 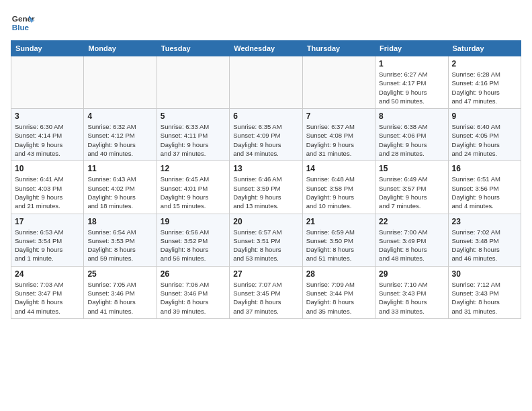 What do you see at coordinates (484, 292) in the screenshot?
I see `calendar-cell: 30Sunrise: 7:12 AM Sunset: 3:43 PM Dayli…` at bounding box center [484, 292].